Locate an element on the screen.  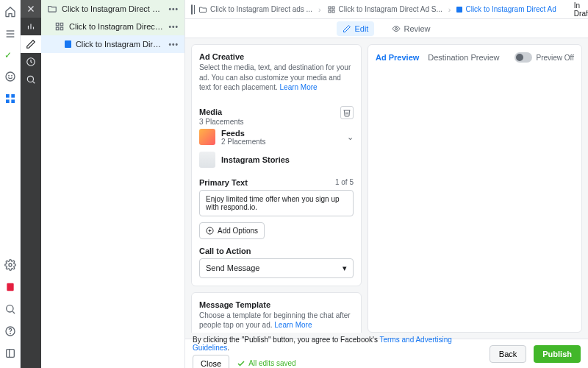
tab-edit: Edit is located at coordinates (356, 29).